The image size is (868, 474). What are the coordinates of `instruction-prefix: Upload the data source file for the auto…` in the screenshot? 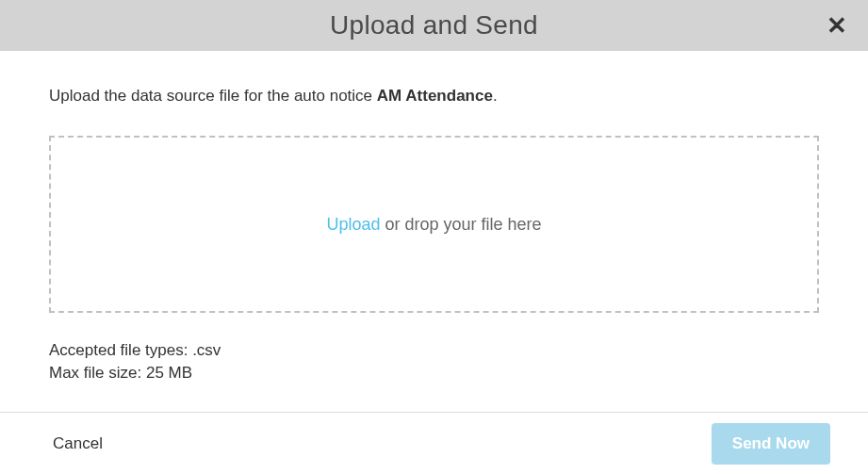 It's located at (213, 96).